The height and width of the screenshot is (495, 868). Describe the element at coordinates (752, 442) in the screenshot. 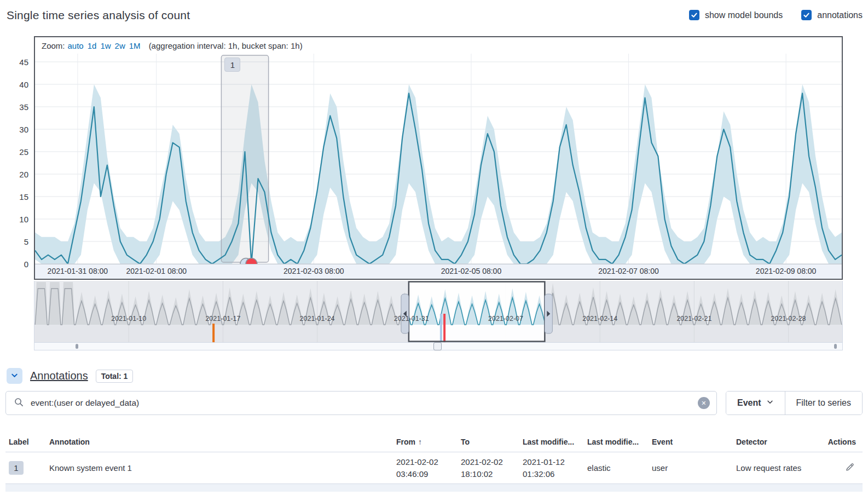

I see `column-header-label: Detector` at that location.